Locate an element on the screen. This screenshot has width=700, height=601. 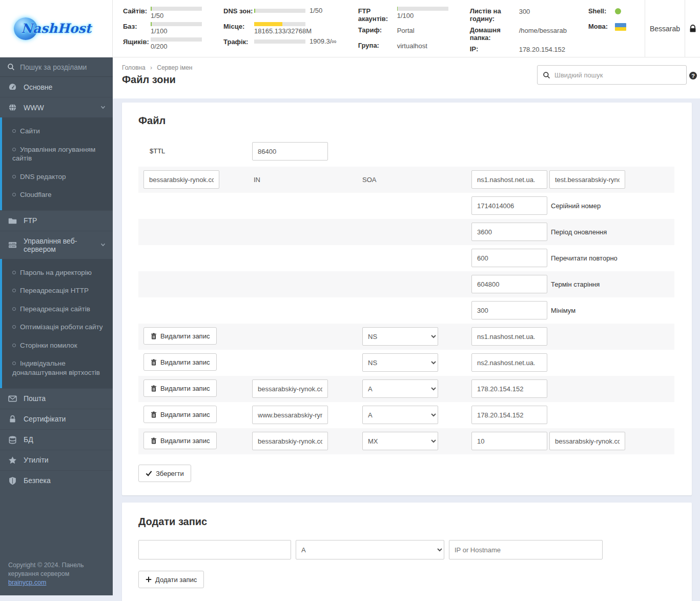
retry-input is located at coordinates (509, 258).